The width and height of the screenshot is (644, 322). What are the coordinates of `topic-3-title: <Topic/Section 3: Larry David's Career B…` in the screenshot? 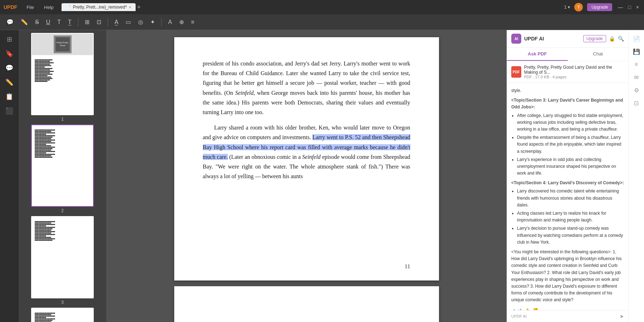 It's located at (567, 104).